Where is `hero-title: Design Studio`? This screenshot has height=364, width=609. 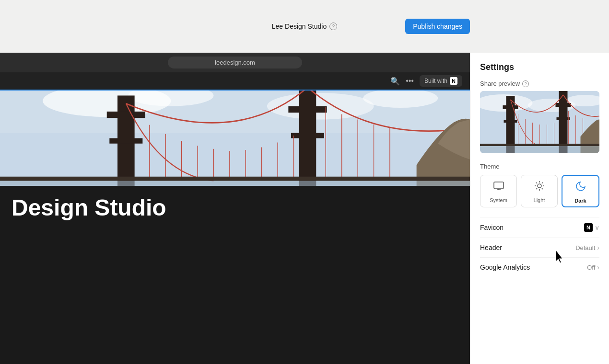
hero-title: Design Studio is located at coordinates (89, 208).